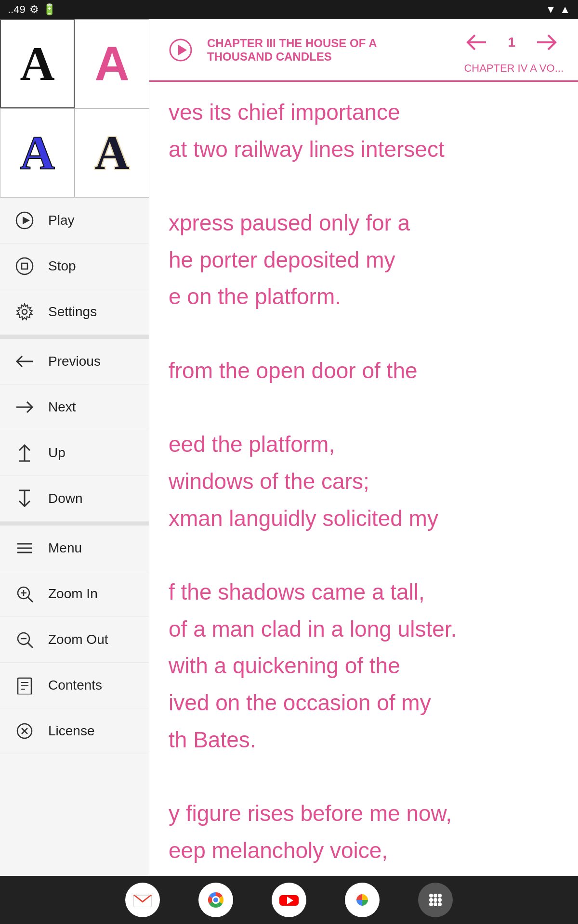 The height and width of the screenshot is (924, 578). Describe the element at coordinates (435, 900) in the screenshot. I see `taskbar-apps` at that location.